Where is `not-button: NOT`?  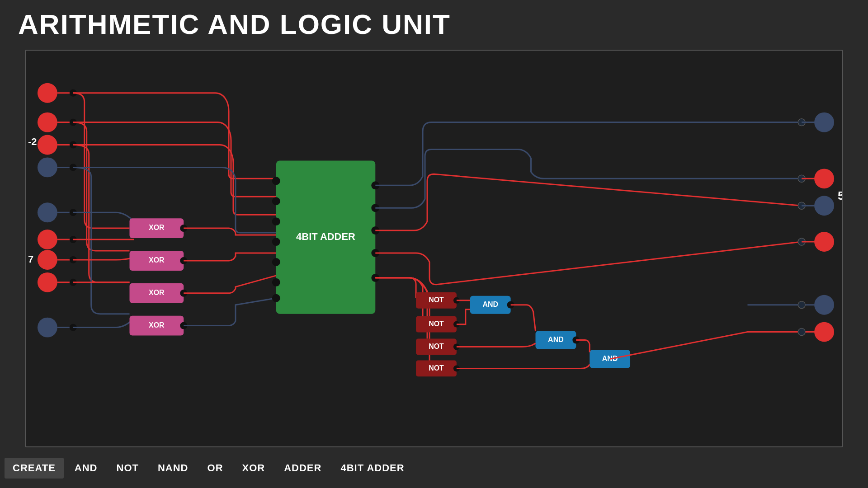 not-button: NOT is located at coordinates (127, 468).